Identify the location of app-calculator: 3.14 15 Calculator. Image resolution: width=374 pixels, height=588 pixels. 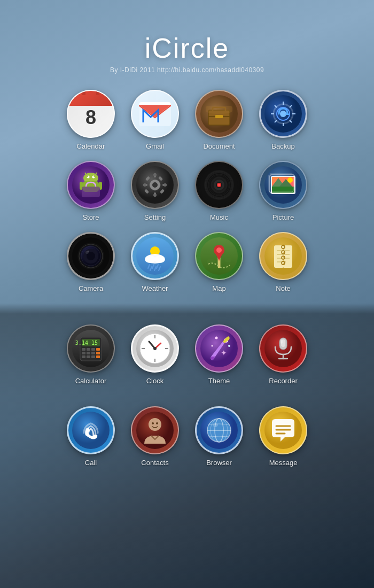
(91, 355).